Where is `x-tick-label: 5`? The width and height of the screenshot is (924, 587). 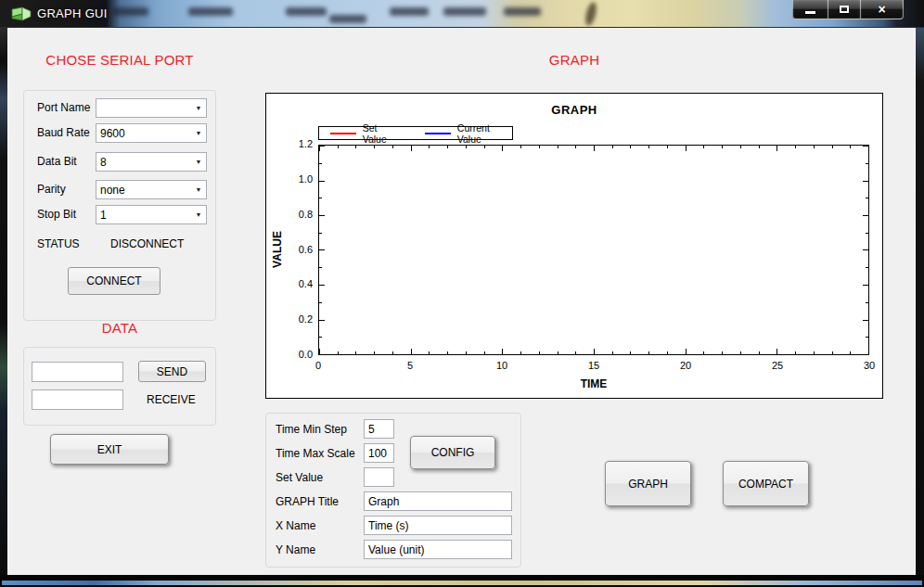 x-tick-label: 5 is located at coordinates (410, 365).